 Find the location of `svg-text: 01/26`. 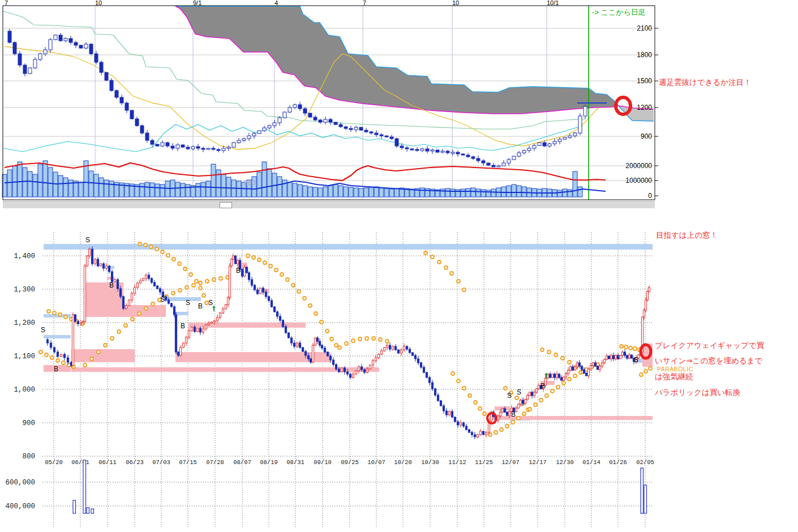

svg-text: 01/26 is located at coordinates (618, 462).